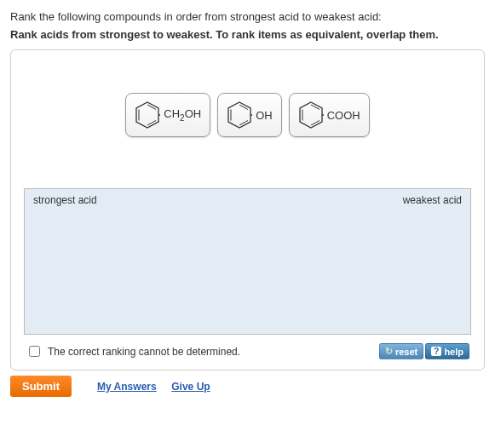 This screenshot has height=448, width=495. I want to click on reset-icon: ↻, so click(389, 351).